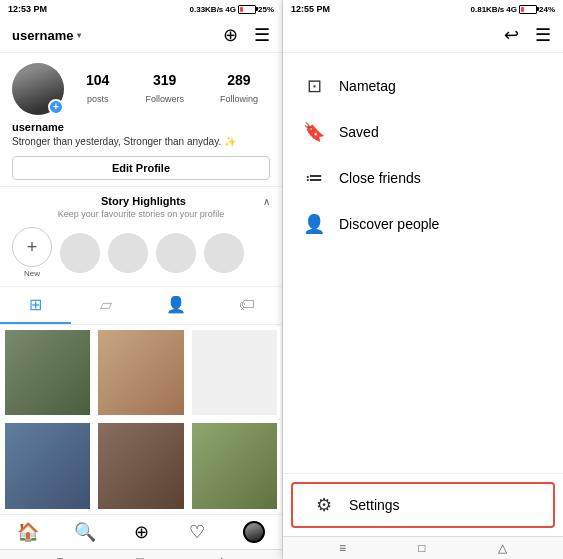  Describe the element at coordinates (247, 10) in the screenshot. I see `battery-icon-left` at that location.